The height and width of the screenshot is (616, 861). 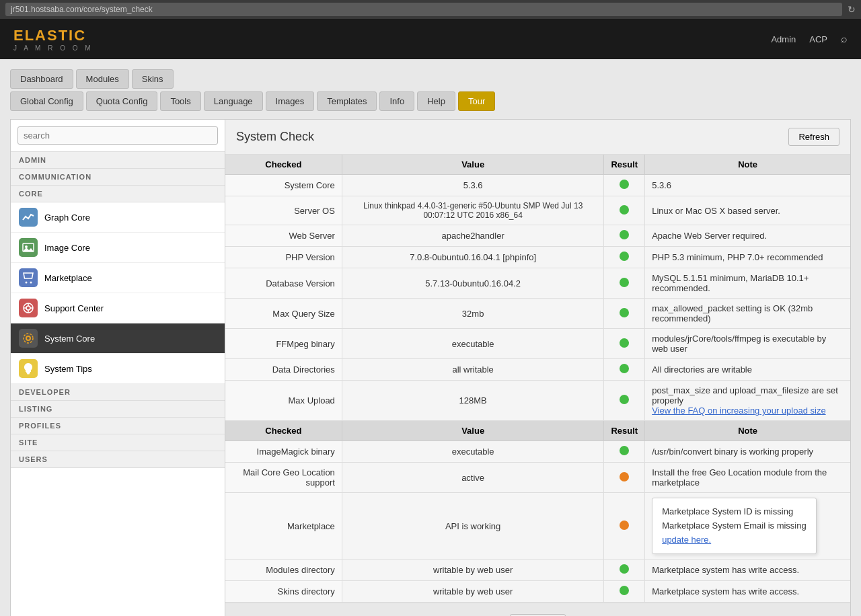 I want to click on system-tips-label: System Tips, so click(x=69, y=369).